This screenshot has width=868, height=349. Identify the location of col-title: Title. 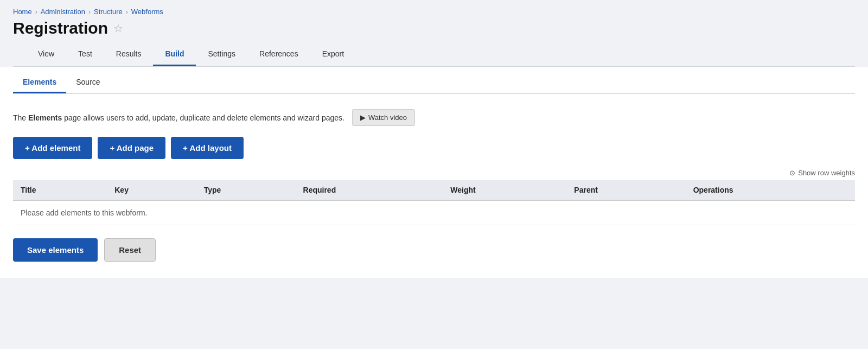
(60, 190).